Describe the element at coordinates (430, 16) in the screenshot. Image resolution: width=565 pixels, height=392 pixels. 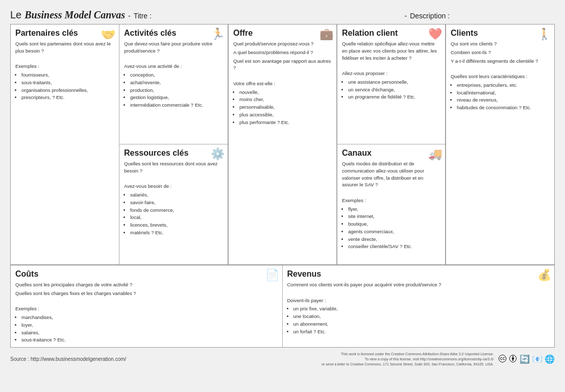
I see `desc-label: Description :` at that location.